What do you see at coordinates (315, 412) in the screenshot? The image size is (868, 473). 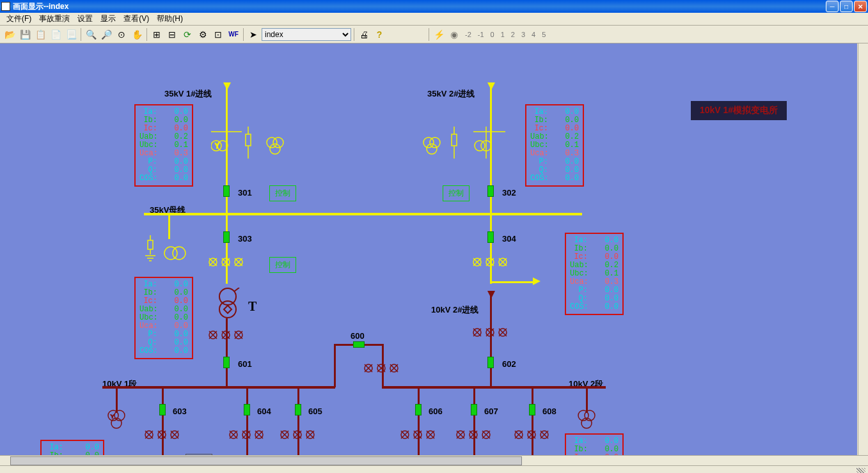 I see `breaker-605-label: 605` at bounding box center [315, 412].